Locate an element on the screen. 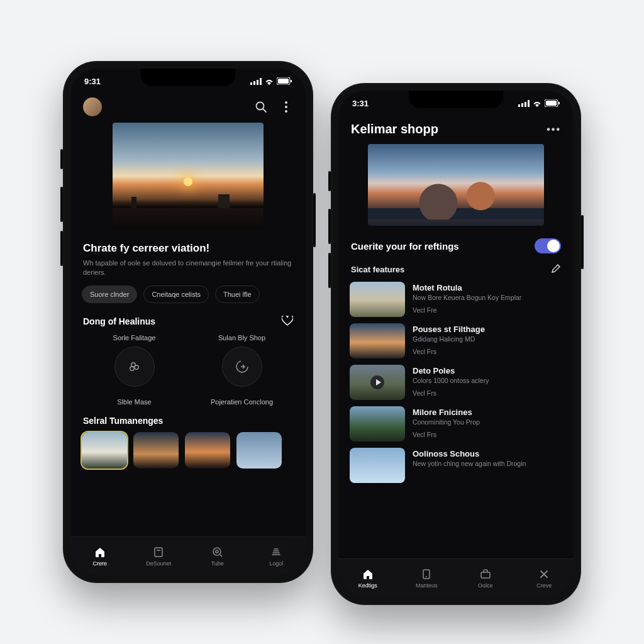 This screenshot has height=644, width=644. tab-item: Logol is located at coordinates (277, 556).